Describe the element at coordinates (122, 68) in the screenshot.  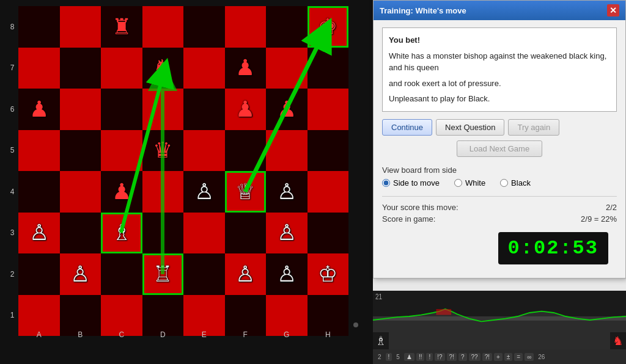
I see `square-c7` at that location.